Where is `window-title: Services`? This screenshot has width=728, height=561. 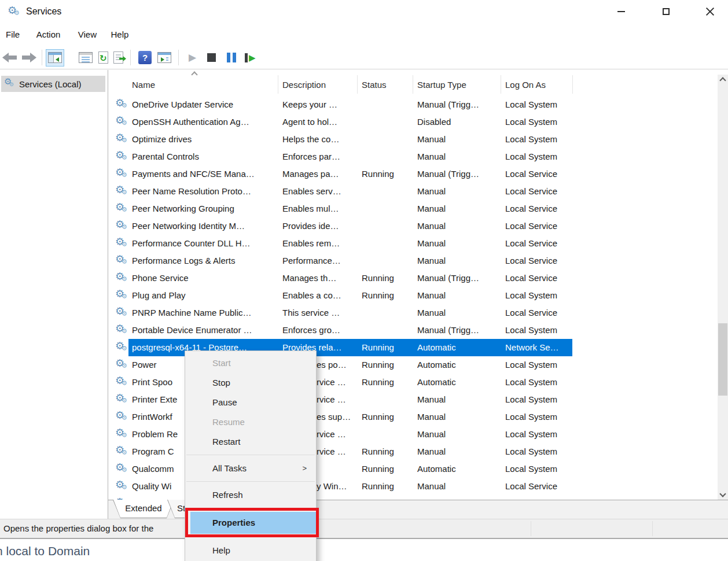
window-title: Services is located at coordinates (44, 12).